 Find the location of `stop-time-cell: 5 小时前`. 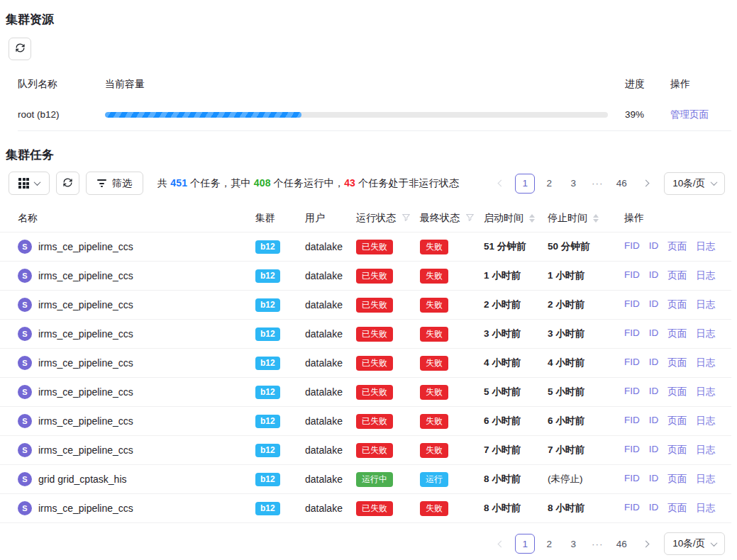

stop-time-cell: 5 小时前 is located at coordinates (586, 392).